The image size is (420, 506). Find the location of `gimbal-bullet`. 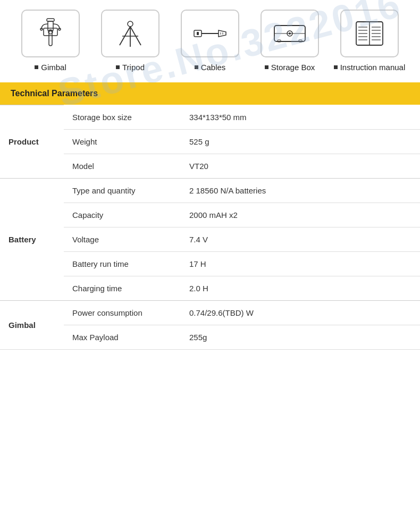

gimbal-bullet is located at coordinates (36, 67).